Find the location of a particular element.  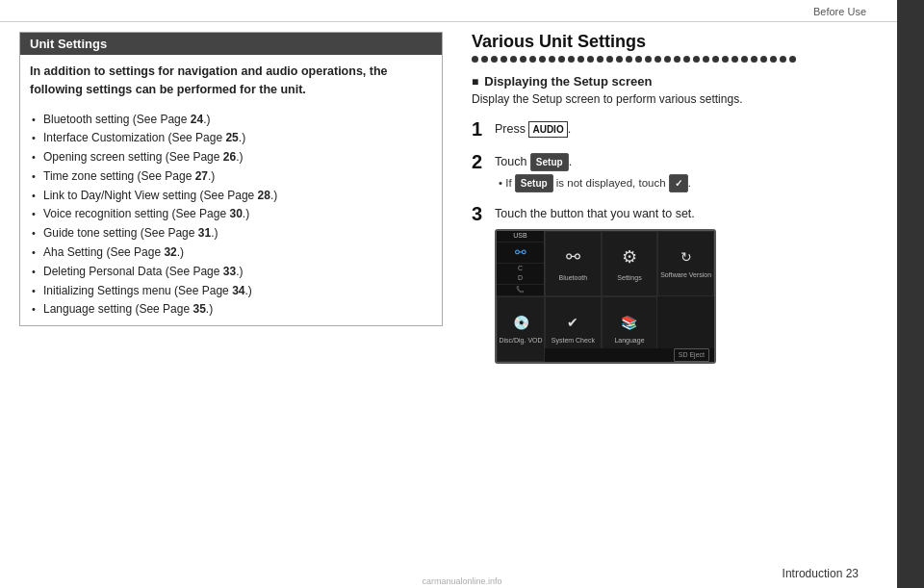

section-heading: Displaying the Setup screen is located at coordinates (688, 81).